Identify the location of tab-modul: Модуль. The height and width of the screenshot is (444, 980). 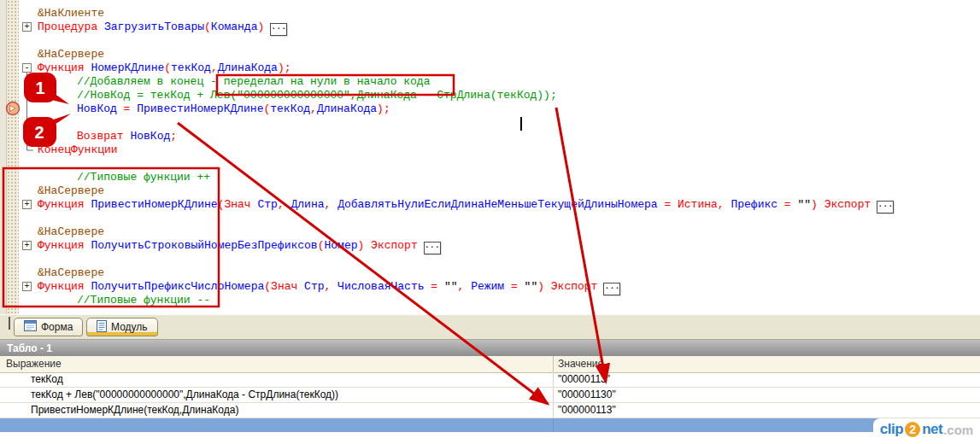
(122, 327).